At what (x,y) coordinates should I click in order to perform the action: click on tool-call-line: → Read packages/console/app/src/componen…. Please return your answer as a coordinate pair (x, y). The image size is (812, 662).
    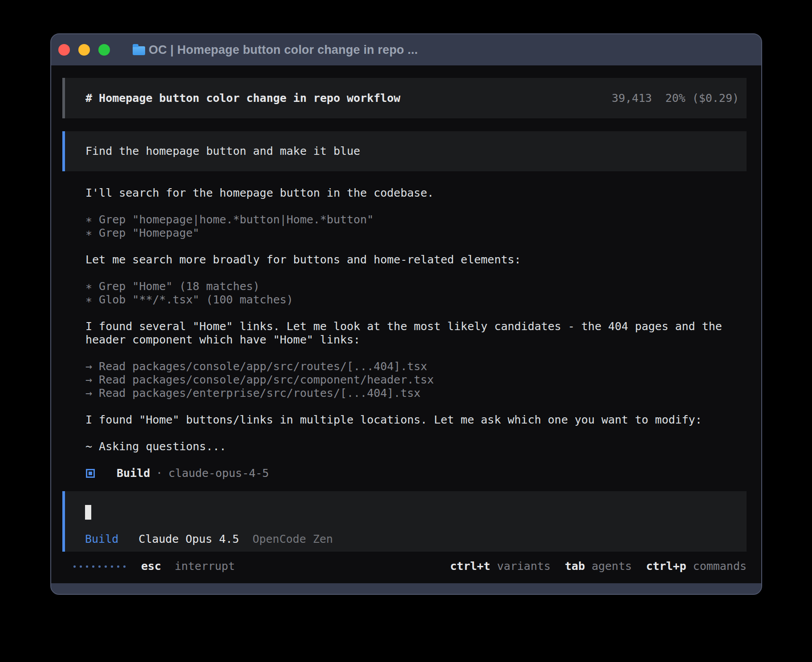
    Looking at the image, I should click on (416, 380).